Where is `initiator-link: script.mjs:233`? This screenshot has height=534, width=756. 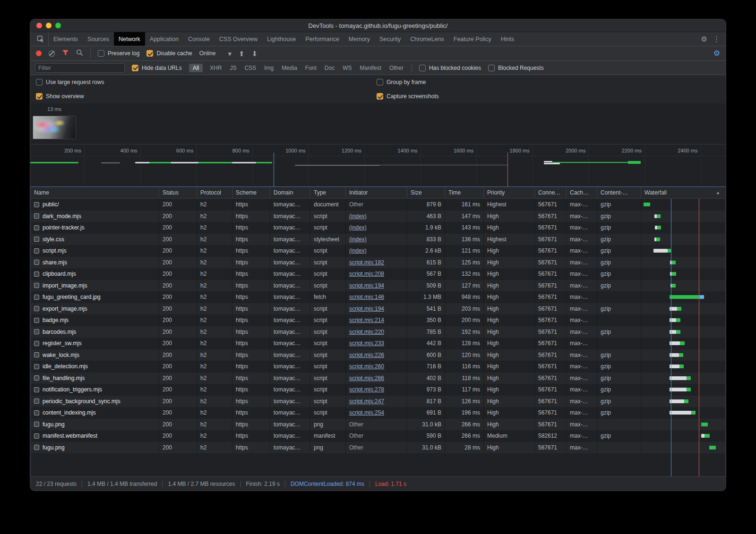 initiator-link: script.mjs:233 is located at coordinates (367, 343).